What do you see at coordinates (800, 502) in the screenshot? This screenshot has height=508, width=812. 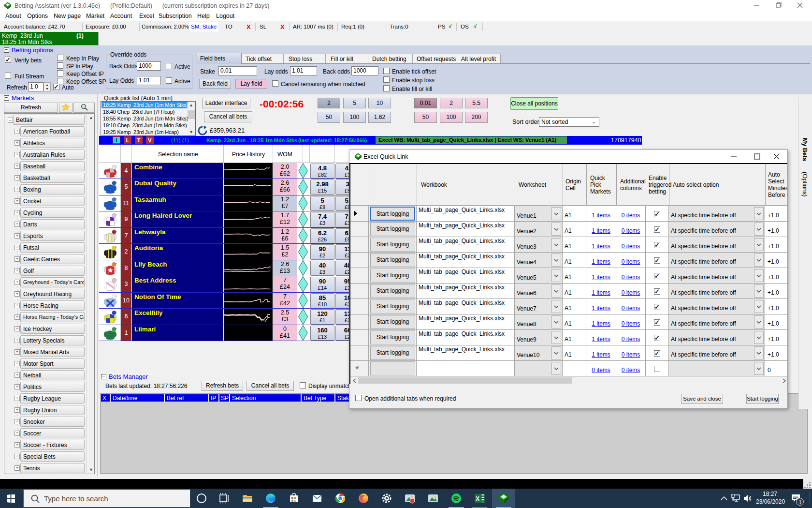 I see `svg-text: 1` at bounding box center [800, 502].